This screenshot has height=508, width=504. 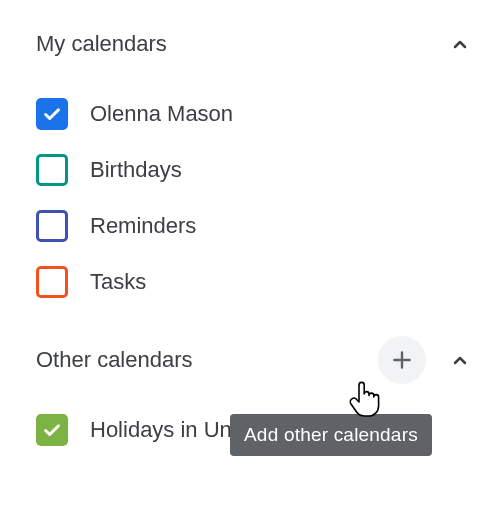 What do you see at coordinates (260, 170) in the screenshot?
I see `calendar-item: Birthdays` at bounding box center [260, 170].